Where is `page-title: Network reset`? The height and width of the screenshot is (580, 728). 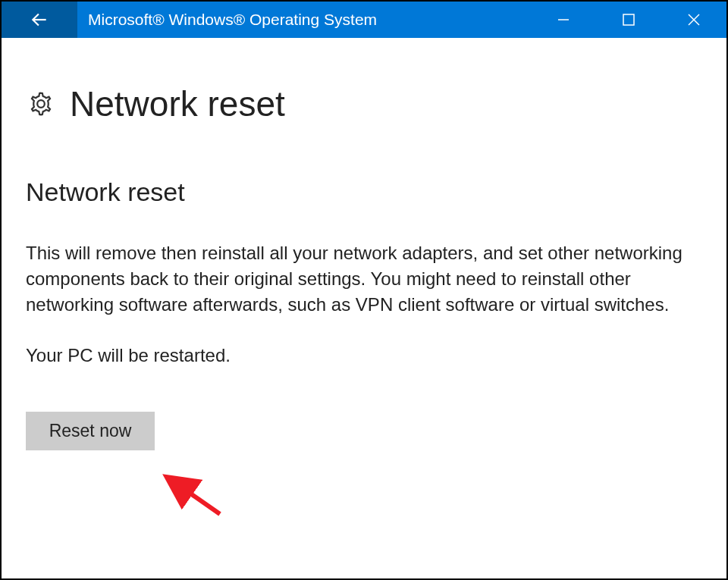
page-title: Network reset is located at coordinates (177, 104).